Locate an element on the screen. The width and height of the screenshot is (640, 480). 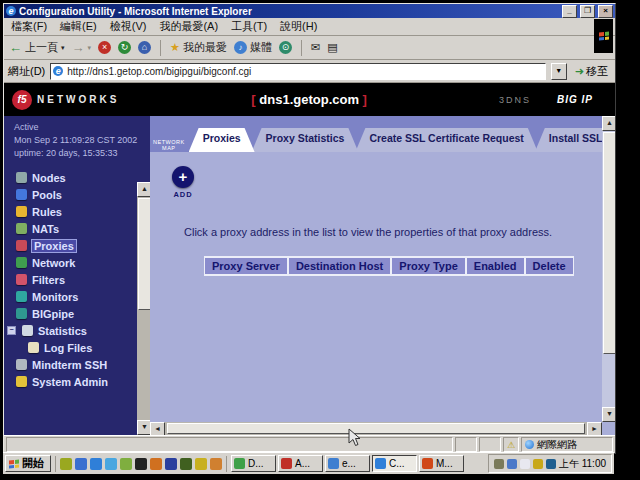
sidebar-item-label: NATs is located at coordinates (46, 229).